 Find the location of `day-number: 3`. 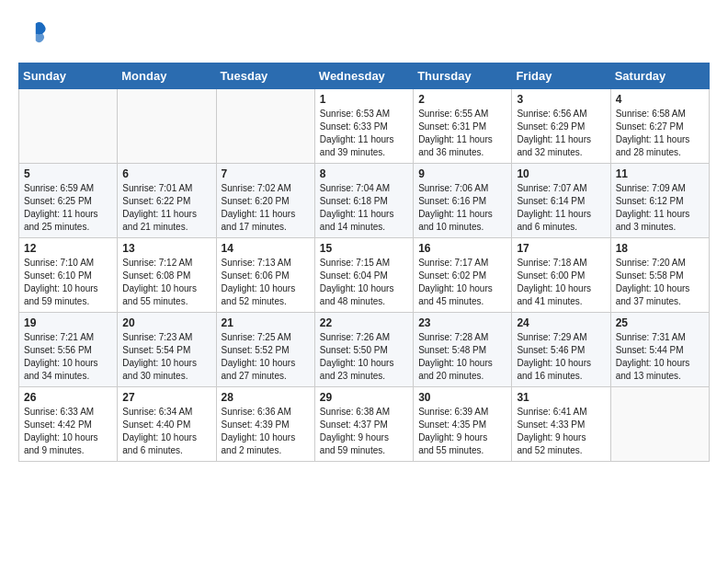

day-number: 3 is located at coordinates (561, 99).